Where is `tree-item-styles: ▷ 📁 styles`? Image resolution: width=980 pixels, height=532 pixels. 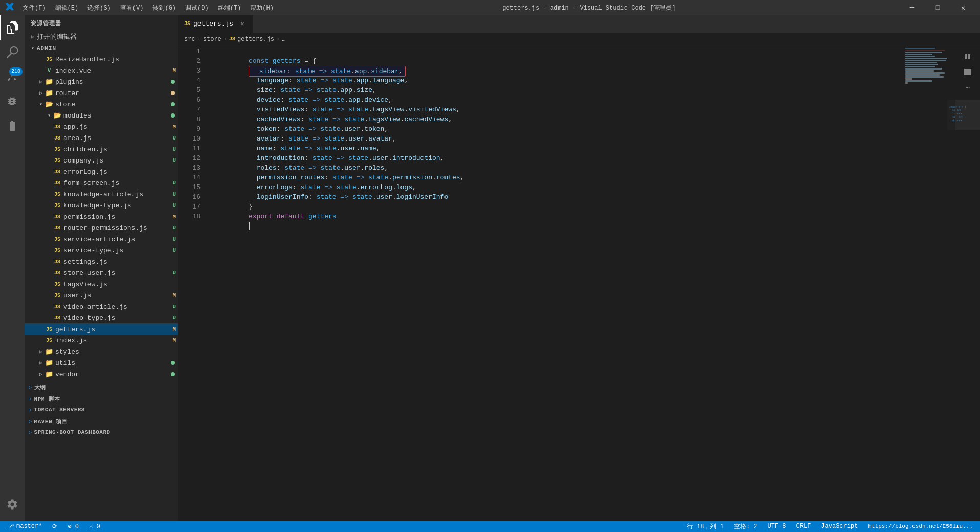
tree-item-styles: ▷ 📁 styles is located at coordinates (101, 352).